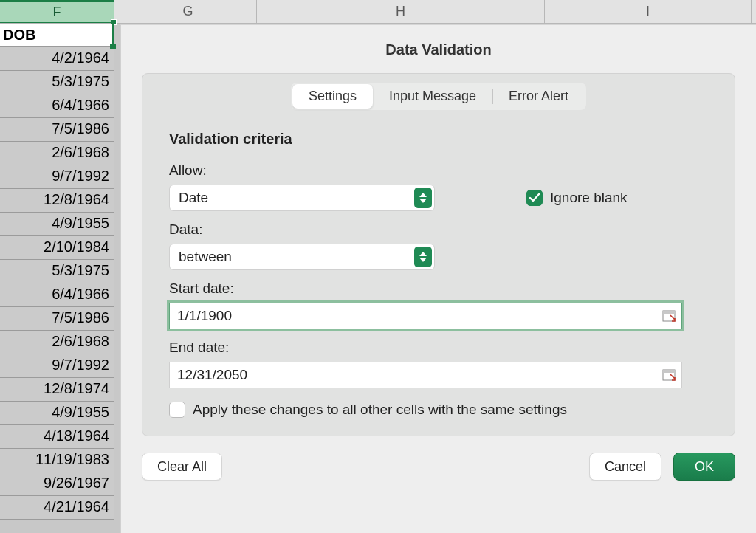 Image resolution: width=756 pixels, height=533 pixels. I want to click on ignore-blank-checkbox: Ignore blank, so click(577, 198).